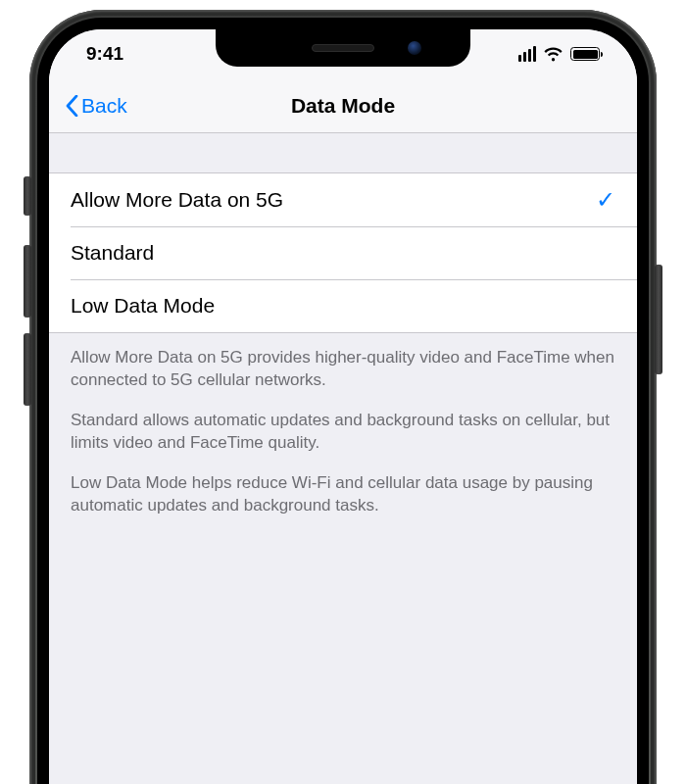 The width and height of the screenshot is (686, 784). I want to click on option-low-data-mode: Low Data Mode, so click(343, 306).